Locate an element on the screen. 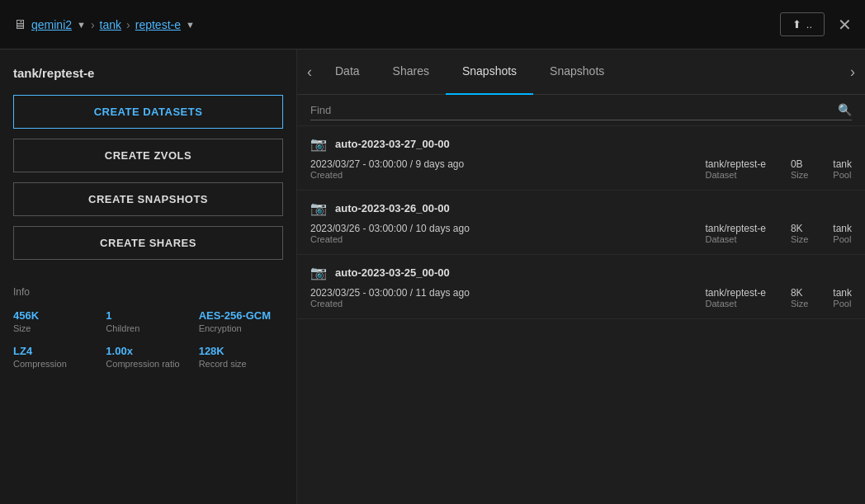 This screenshot has height=504, width=865. snapshot-meta-row: 2023/03/26 - 03:00:00 / 10 days ago Crea… is located at coordinates (581, 233).